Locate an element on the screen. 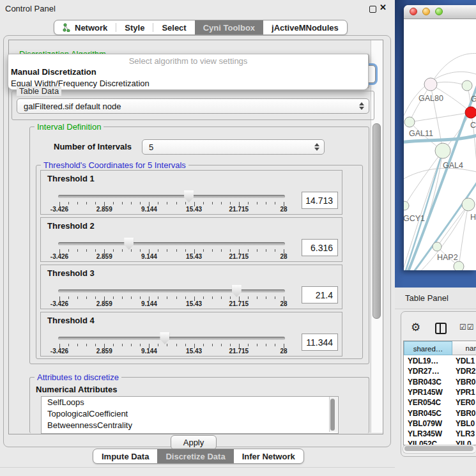  table-cell-name: YLR3 is located at coordinates (465, 434).